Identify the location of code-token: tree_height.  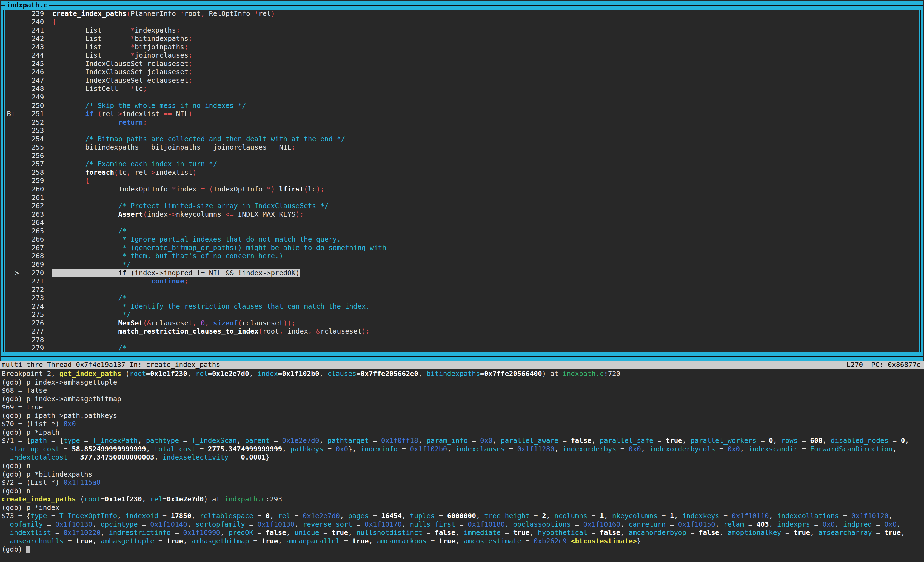
(507, 516).